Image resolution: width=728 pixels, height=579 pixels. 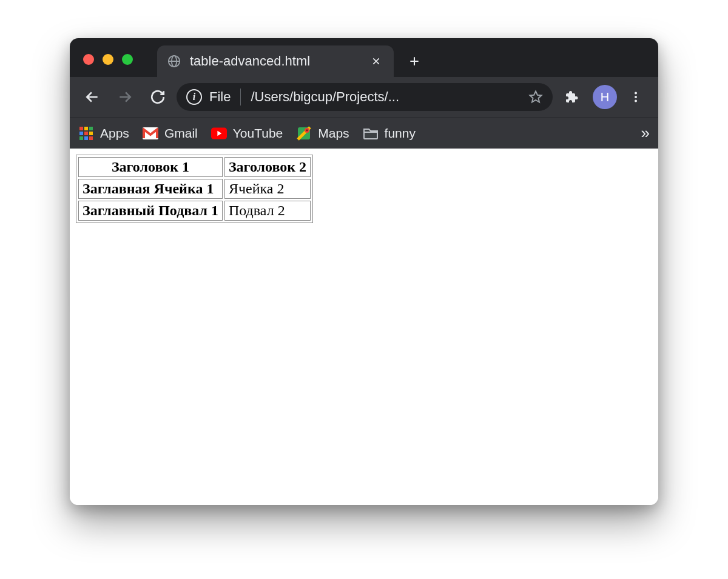 I want to click on table-footer-row: Заглавный Подвал 1 Подвал 2, so click(x=194, y=211).